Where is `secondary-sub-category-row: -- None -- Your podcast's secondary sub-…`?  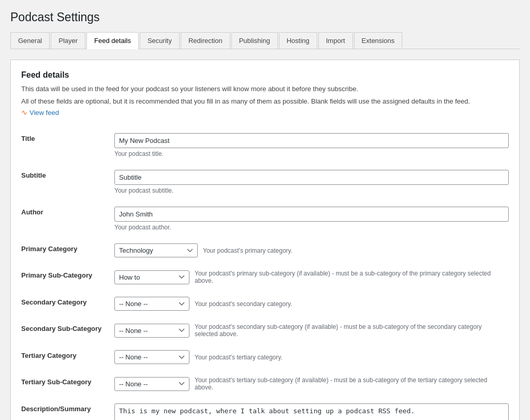 secondary-sub-category-row: -- None -- Your podcast's secondary sub-… is located at coordinates (312, 330).